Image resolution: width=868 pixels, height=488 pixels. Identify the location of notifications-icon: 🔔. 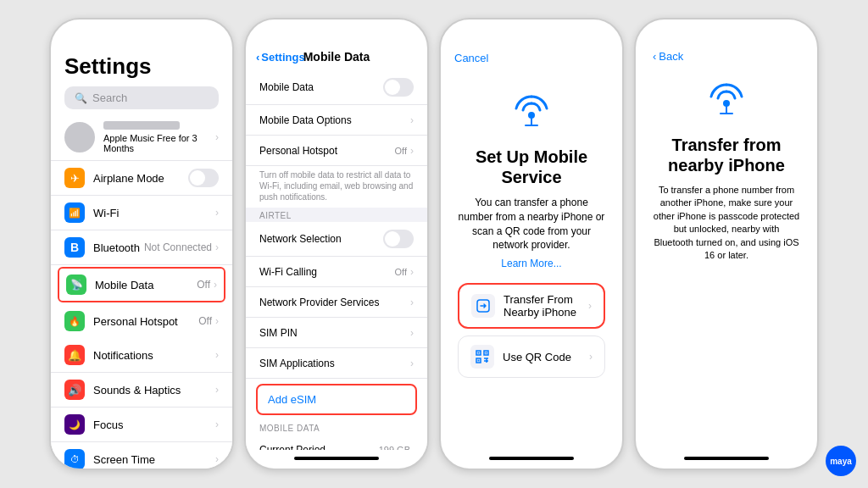
(75, 355).